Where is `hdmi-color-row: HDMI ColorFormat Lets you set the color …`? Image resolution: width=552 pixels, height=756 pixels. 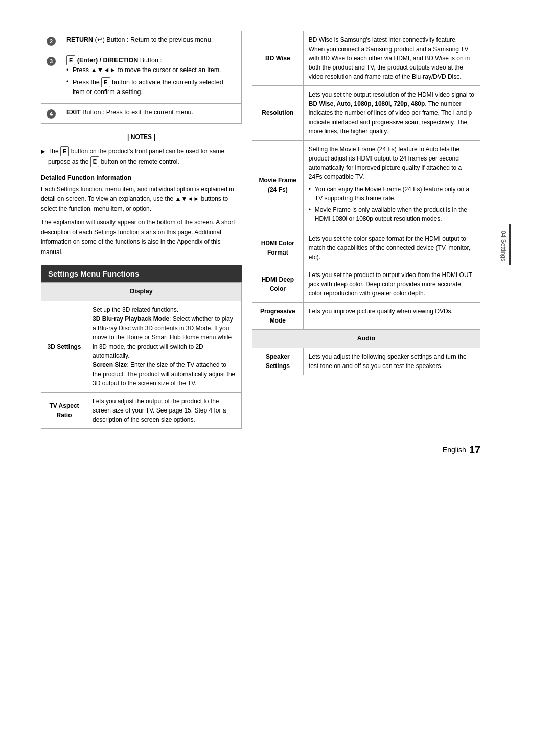
hdmi-color-row: HDMI ColorFormat Lets you set the color … is located at coordinates (366, 248).